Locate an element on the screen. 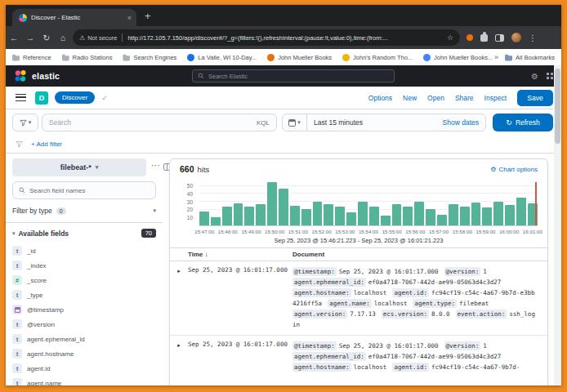 Image resolution: width=567 pixels, height=392 pixels. field-item: tagent.hostname is located at coordinates (87, 354).